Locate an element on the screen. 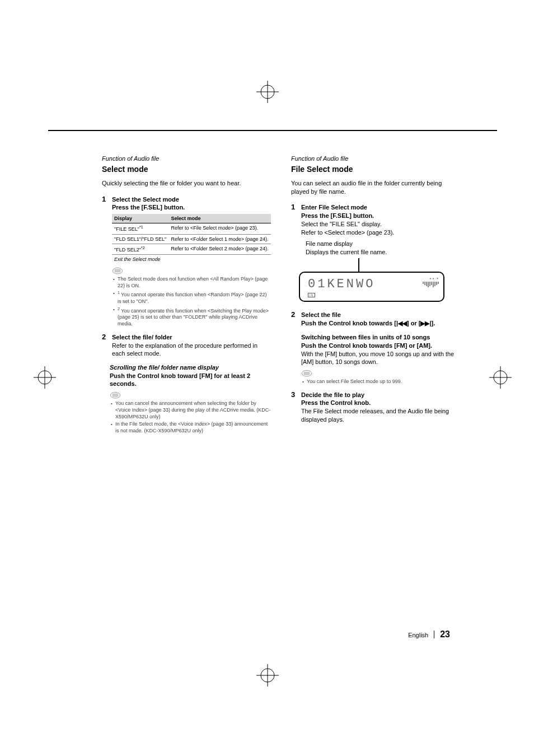 This screenshot has width=534, height=756. table-head-mode: Select mode is located at coordinates (220, 218).